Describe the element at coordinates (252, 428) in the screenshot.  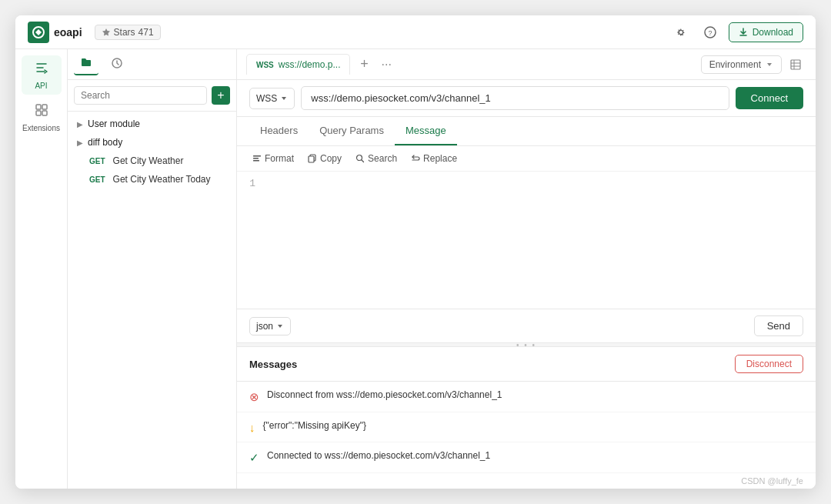
I see `warning-icon: ↓` at that location.